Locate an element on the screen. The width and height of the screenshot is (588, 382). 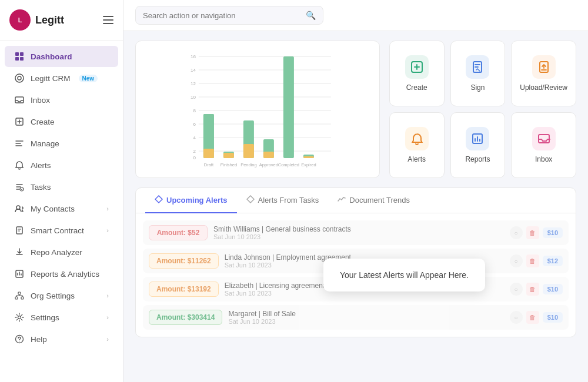
amount-badge: Amount: $11262 is located at coordinates (183, 261).